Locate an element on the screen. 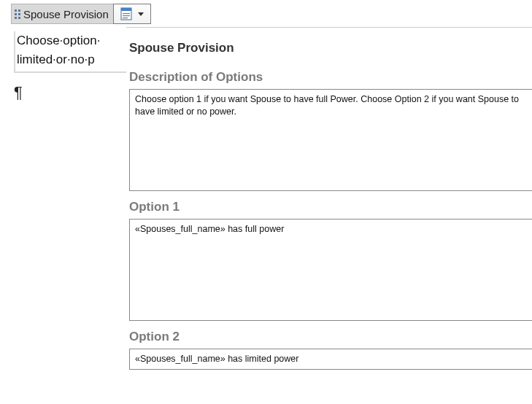 This screenshot has height=404, width=532. content-control-body: Choose·option· limited·or·no·p ¶ is located at coordinates (74, 69).